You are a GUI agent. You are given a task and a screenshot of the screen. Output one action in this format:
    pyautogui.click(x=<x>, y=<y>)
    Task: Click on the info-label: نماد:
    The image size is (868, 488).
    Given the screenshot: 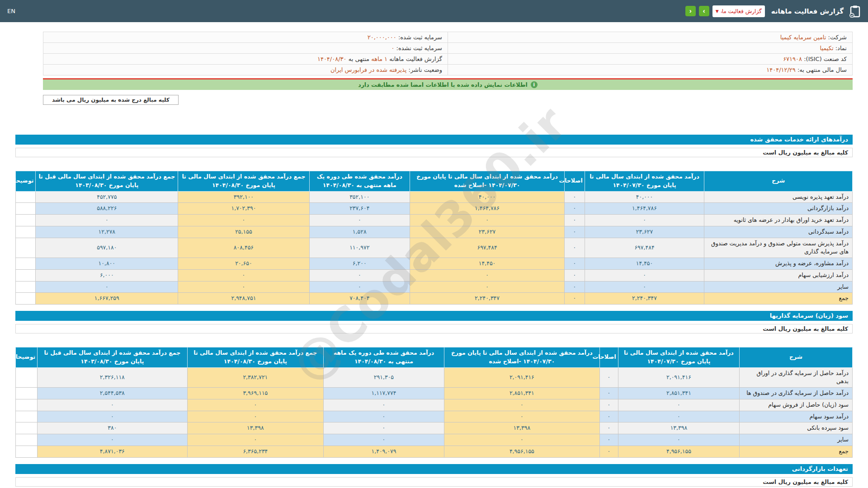 What is the action you would take?
    pyautogui.click(x=840, y=48)
    